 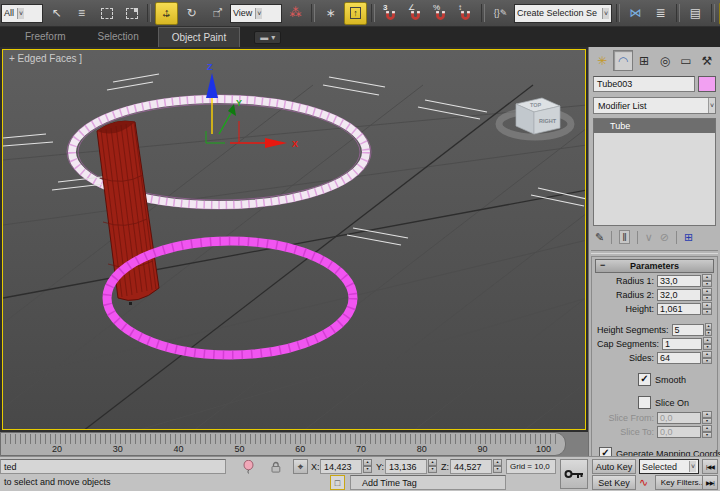 I want to click on modifier-stack-item: Tube, so click(x=654, y=126).